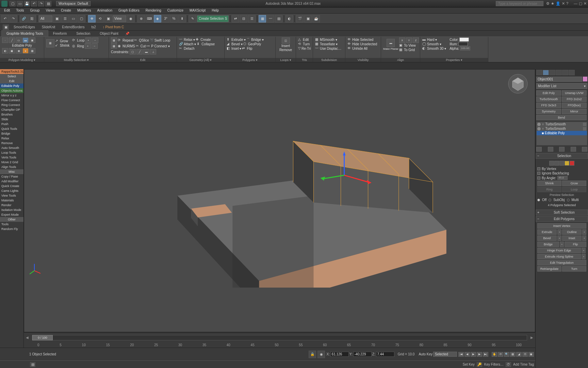  I want to click on menu-grapheditors: Graph Editors, so click(129, 10).